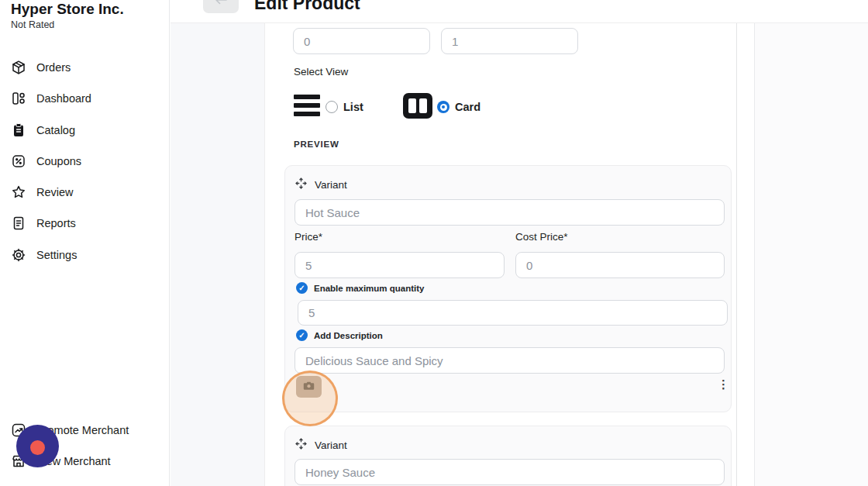 The image size is (868, 486). I want to click on sidebar-item-review: Review, so click(42, 192).